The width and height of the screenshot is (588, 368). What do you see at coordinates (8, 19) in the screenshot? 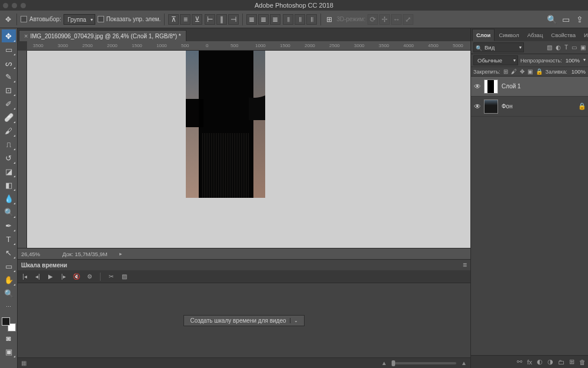
I see `move-tool-icon: ✥` at bounding box center [8, 19].